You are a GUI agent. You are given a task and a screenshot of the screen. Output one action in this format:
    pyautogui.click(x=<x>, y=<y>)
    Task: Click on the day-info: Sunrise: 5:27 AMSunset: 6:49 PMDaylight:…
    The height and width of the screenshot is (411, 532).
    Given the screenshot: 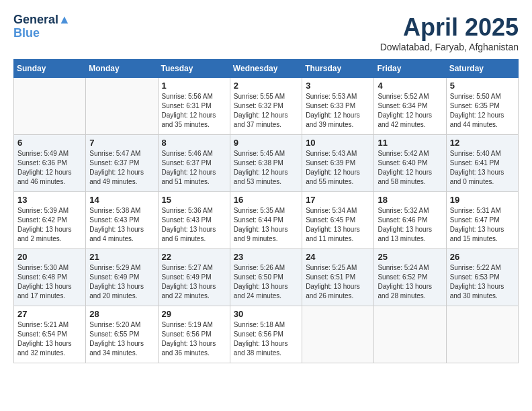 What is the action you would take?
    pyautogui.click(x=194, y=282)
    